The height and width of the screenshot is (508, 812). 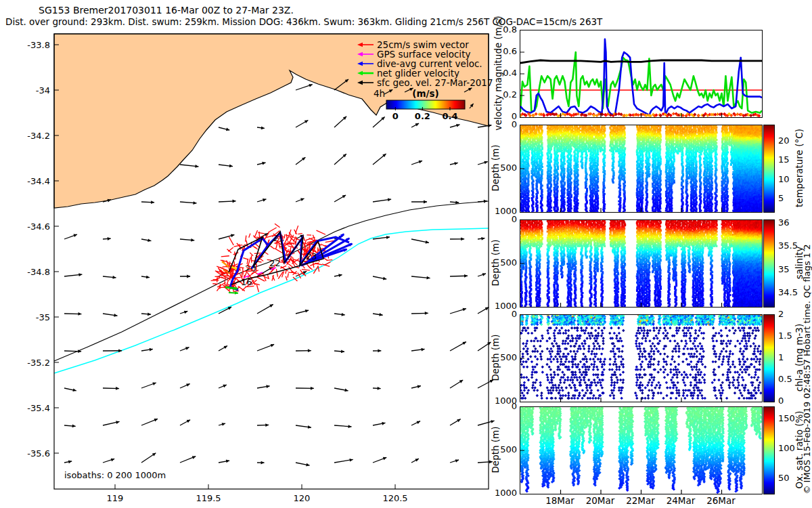 I want to click on scale-4h-label: 4h, so click(x=379, y=93).